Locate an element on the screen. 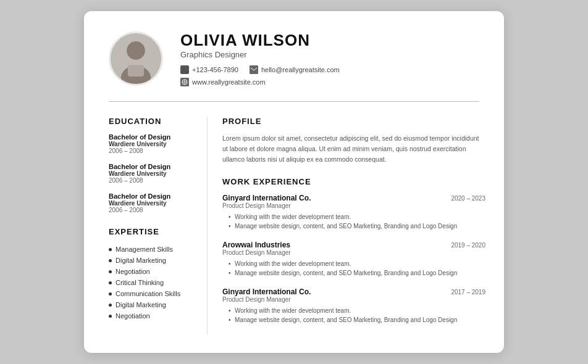 Image resolution: width=588 pixels, height=364 pixels. website-icon is located at coordinates (185, 82).